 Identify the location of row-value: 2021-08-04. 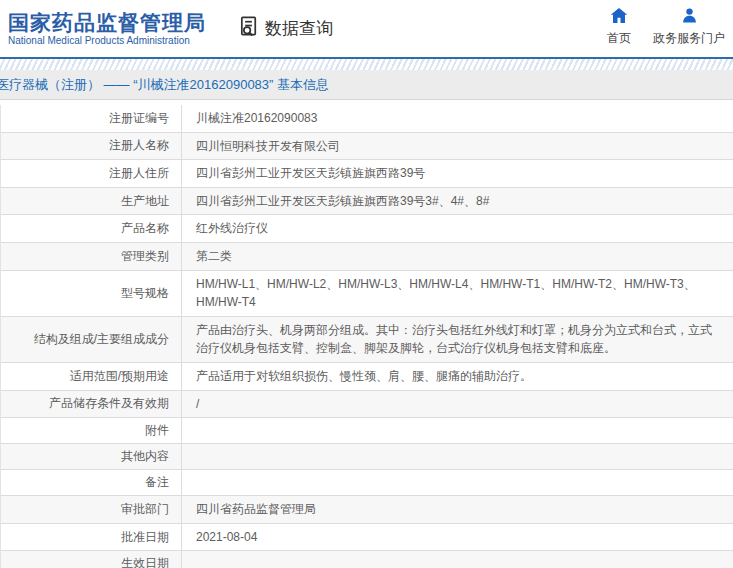
(458, 538).